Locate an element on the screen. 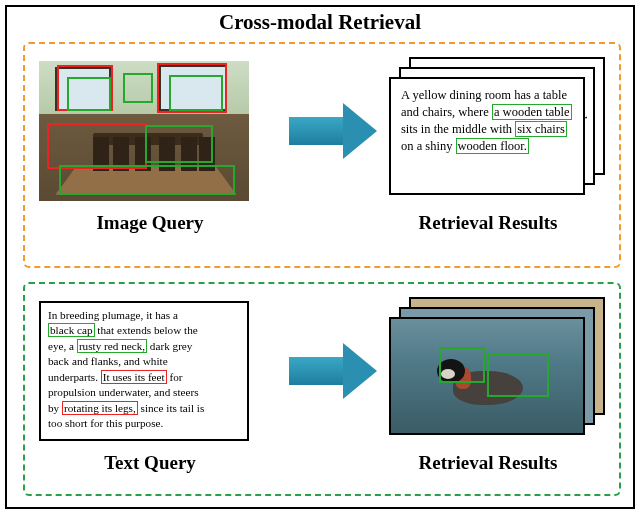 This screenshot has height=514, width=640. bbox-br-b1 is located at coordinates (462, 365).